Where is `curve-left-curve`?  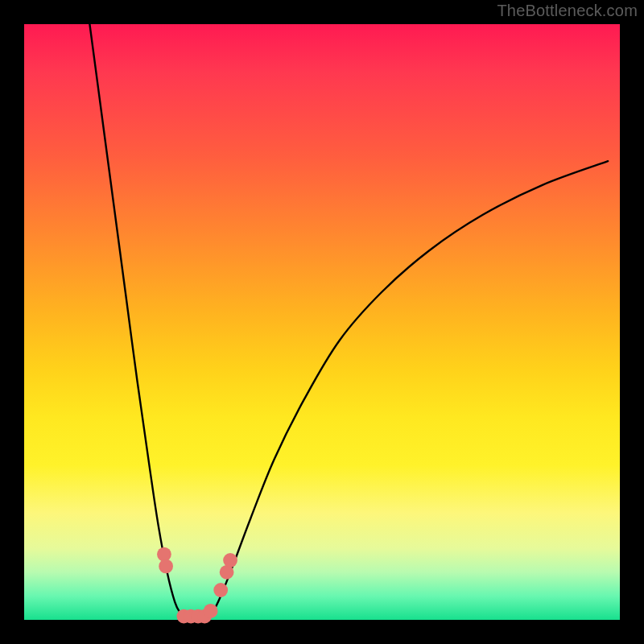
curve-left-curve is located at coordinates (137, 322).